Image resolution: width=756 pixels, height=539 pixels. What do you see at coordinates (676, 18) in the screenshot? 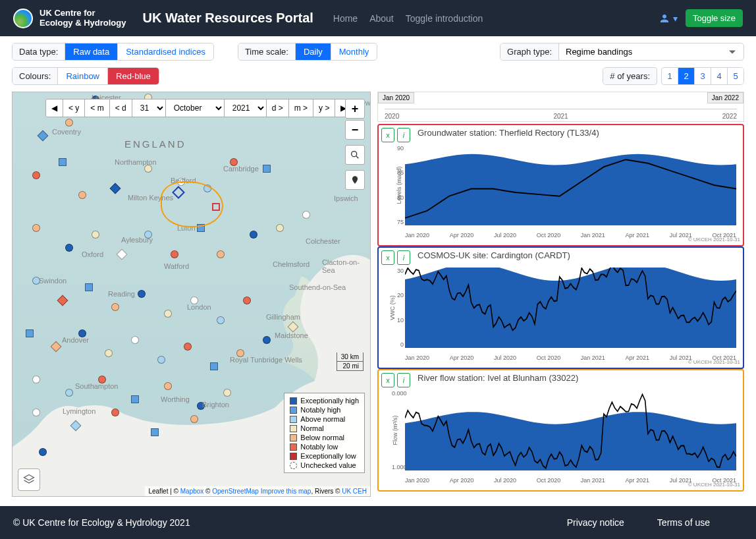
I see `user-dropdown: ▾` at bounding box center [676, 18].